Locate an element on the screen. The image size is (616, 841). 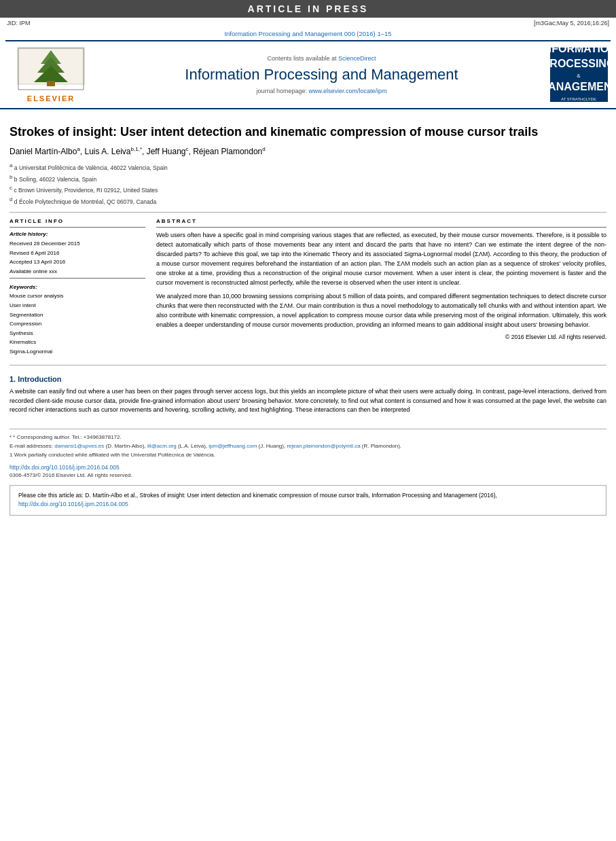
footnote-corresponding: * * Corresponding author. Tel.: +3496387… is located at coordinates (308, 437).